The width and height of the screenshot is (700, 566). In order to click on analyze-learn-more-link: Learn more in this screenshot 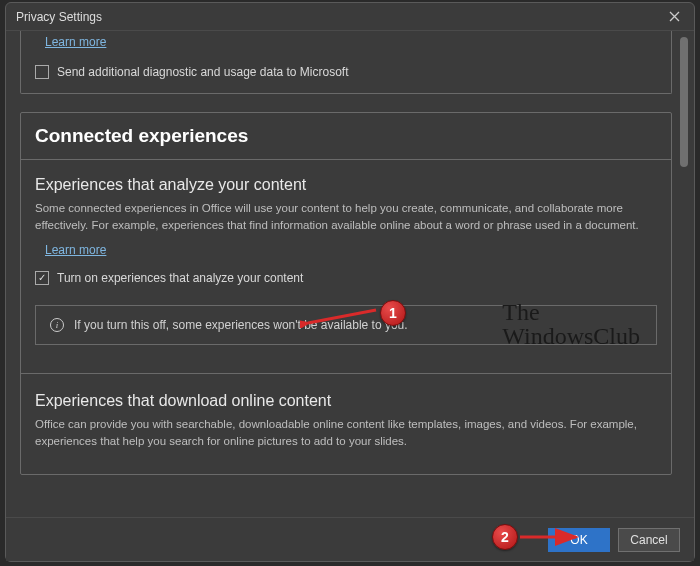, I will do `click(76, 250)`.